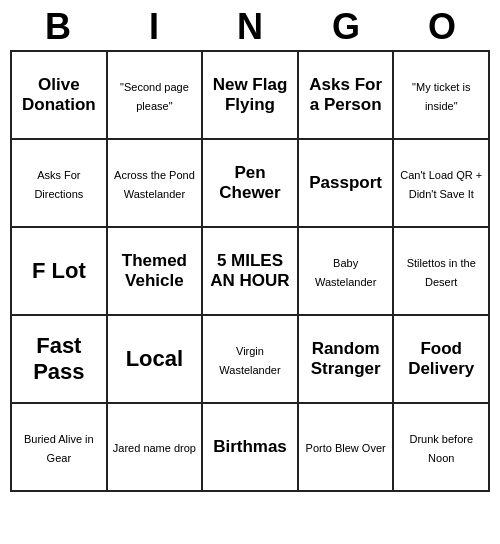  What do you see at coordinates (250, 271) in the screenshot?
I see `cell-2-2: 5 MILES AN HOUR` at bounding box center [250, 271].